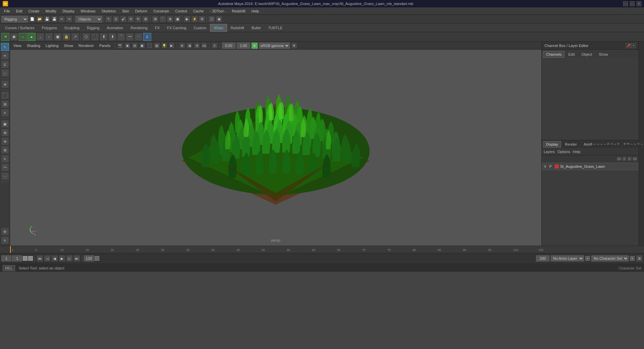 The height and width of the screenshot is (349, 644). I want to click on tool-group6: 〜, so click(5, 167).